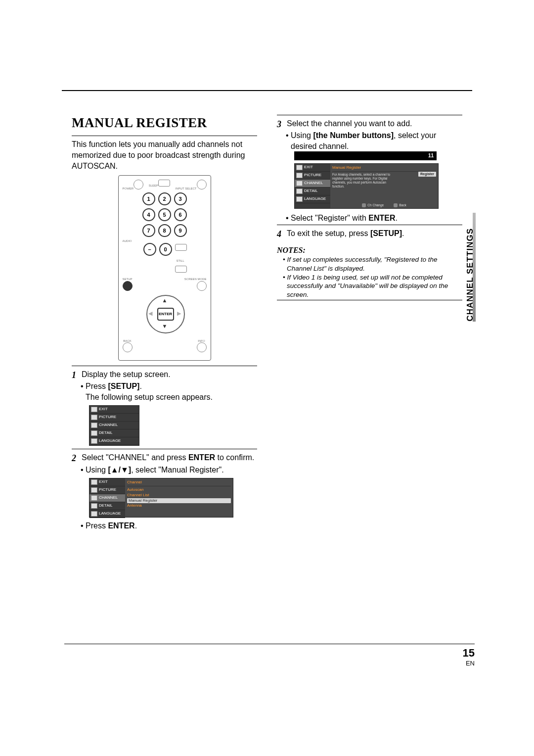 The height and width of the screenshot is (756, 534). I want to click on step-3-text: Select the channel you want to add., so click(350, 124).